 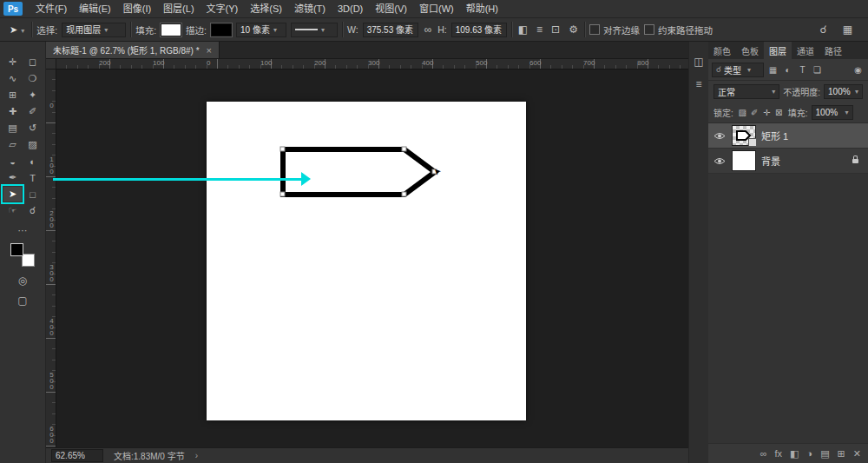 I want to click on crop-tool: ⊞, so click(x=12, y=96).